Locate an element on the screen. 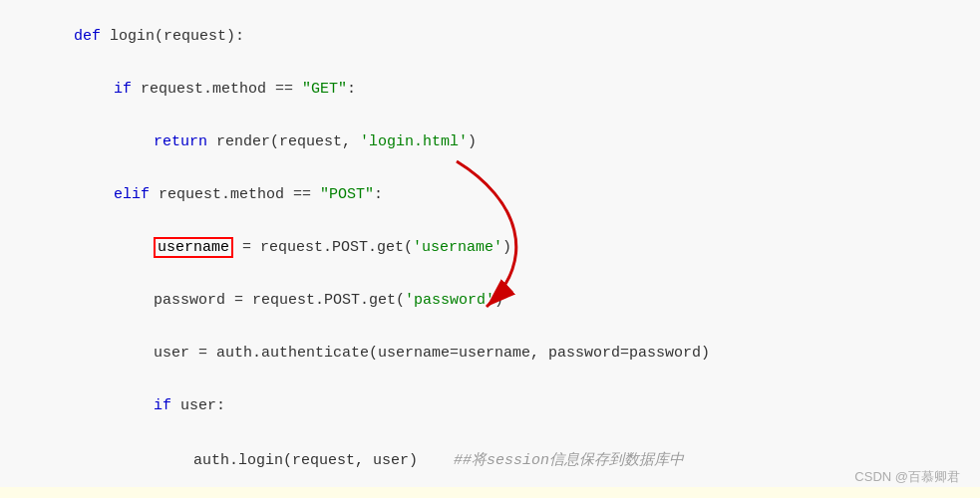  comment-session: ##将session信息保存到数据库中 is located at coordinates (568, 460).